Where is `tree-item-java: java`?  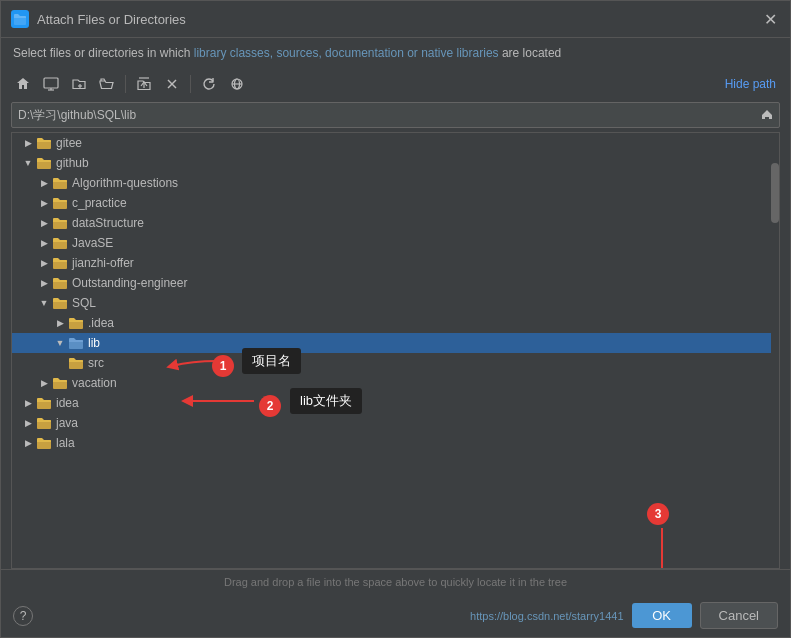
tree-item-java: java is located at coordinates (396, 423).